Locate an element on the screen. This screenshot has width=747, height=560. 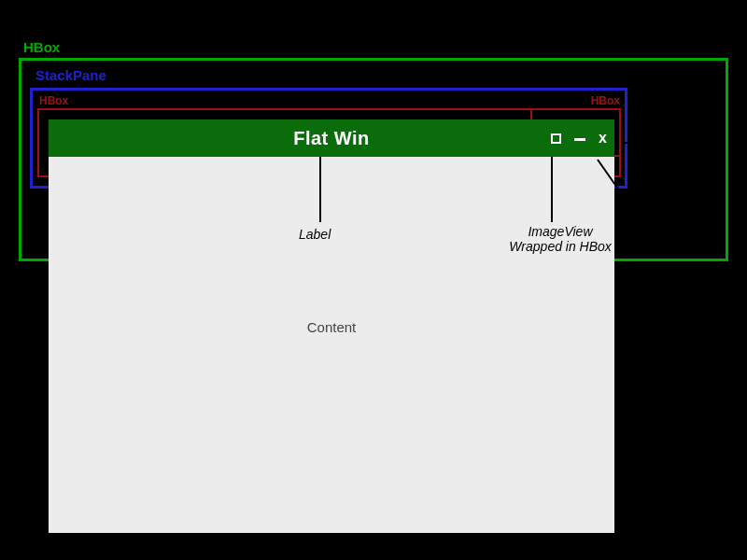
callout-line-right1 is located at coordinates (642, 143).